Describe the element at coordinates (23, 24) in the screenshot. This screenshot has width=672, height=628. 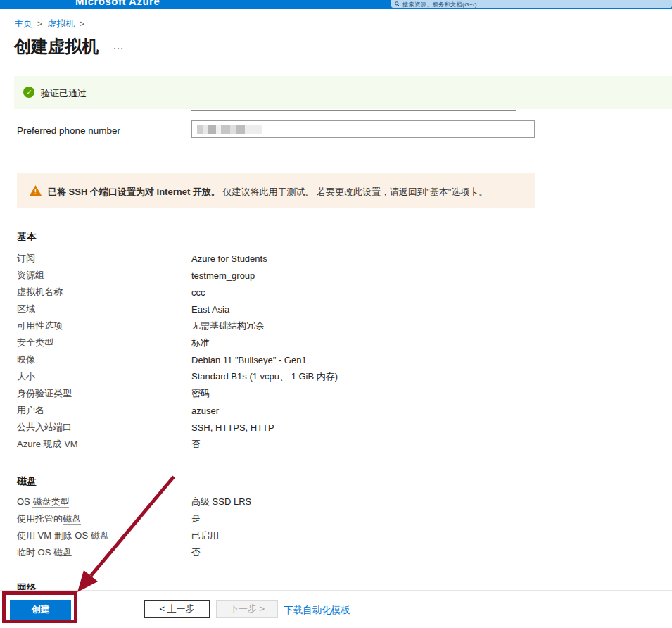
I see `breadcrumb-home: 主页` at that location.